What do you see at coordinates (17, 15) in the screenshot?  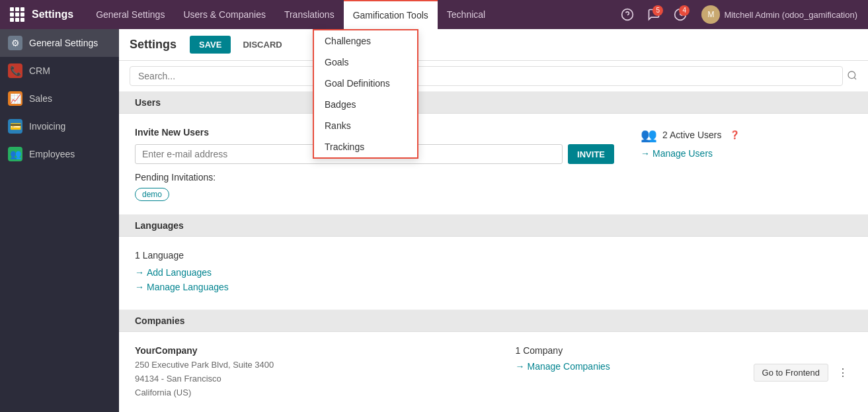 I see `apps-menu-button` at bounding box center [17, 15].